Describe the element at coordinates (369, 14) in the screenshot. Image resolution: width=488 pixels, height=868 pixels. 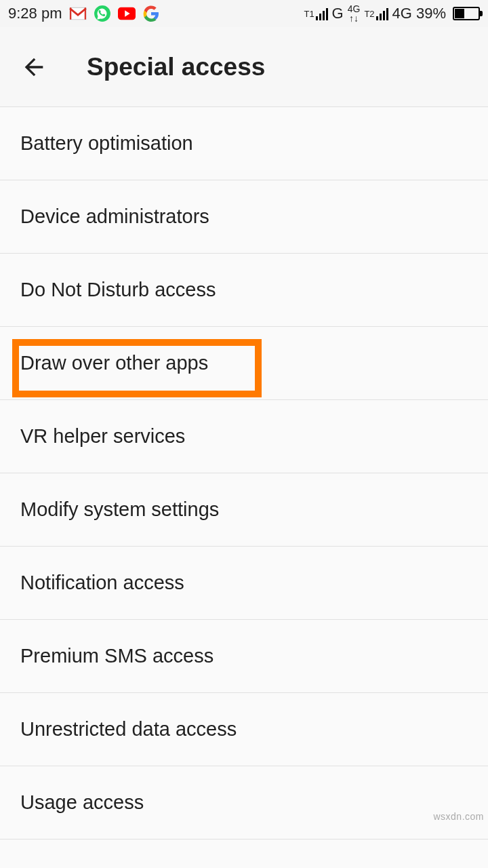
I see `sim2-prefix: T2` at that location.